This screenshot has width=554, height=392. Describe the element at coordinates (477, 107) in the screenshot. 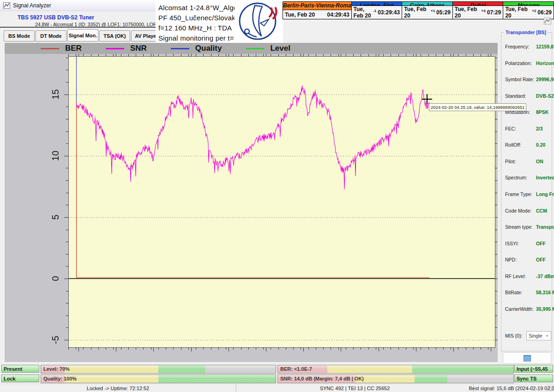

I see `chart-tooltip: 2024-02-20 04.25.19, value: 14,199999809…` at that location.